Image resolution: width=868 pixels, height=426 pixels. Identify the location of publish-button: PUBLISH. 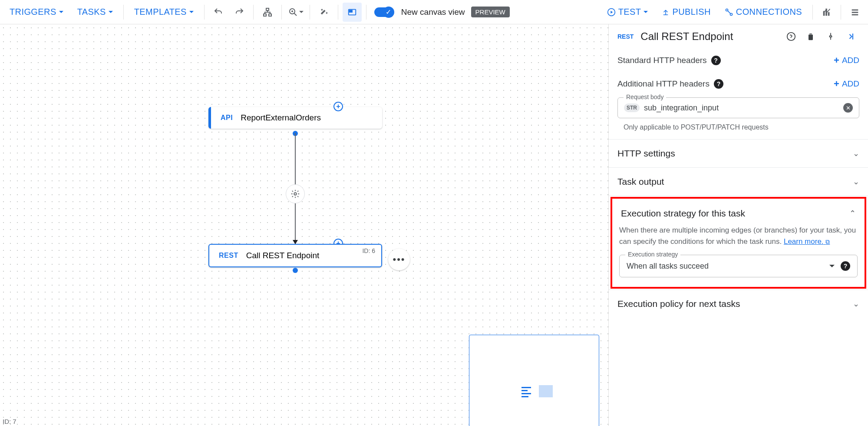
(686, 12).